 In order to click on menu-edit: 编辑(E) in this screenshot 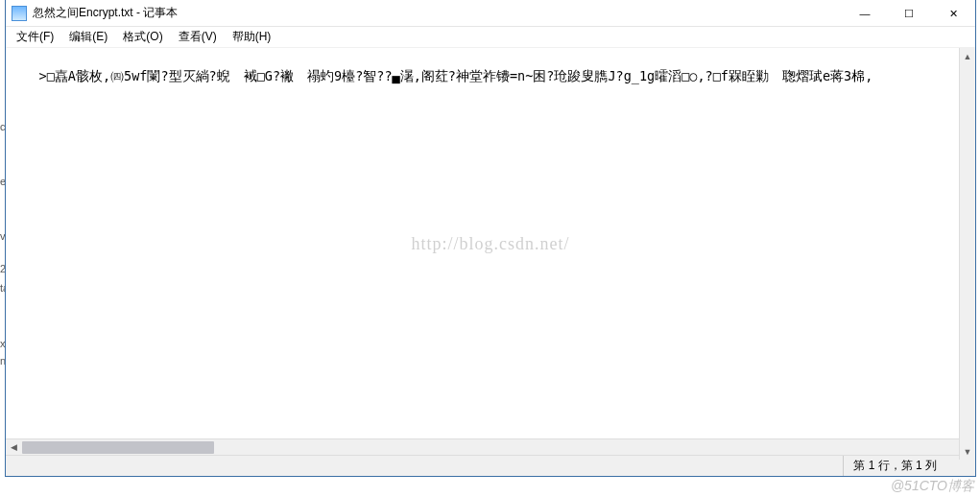, I will do `click(88, 36)`.